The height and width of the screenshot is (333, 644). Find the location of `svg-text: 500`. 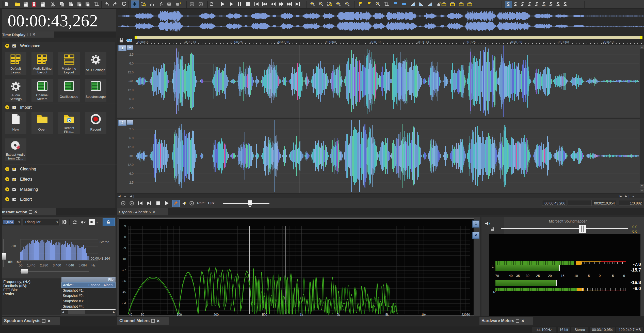

svg-text: 500 is located at coordinates (265, 314).